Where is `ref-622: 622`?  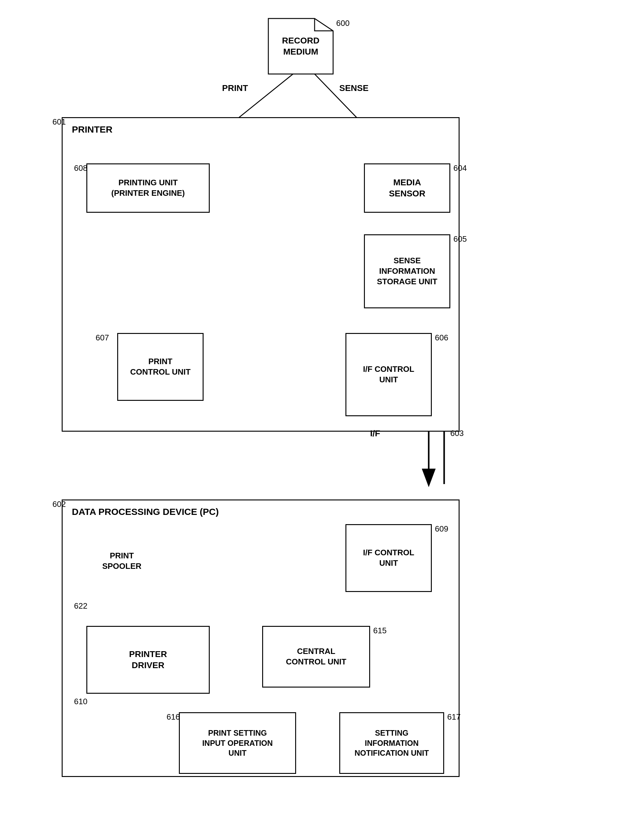 ref-622: 622 is located at coordinates (81, 606).